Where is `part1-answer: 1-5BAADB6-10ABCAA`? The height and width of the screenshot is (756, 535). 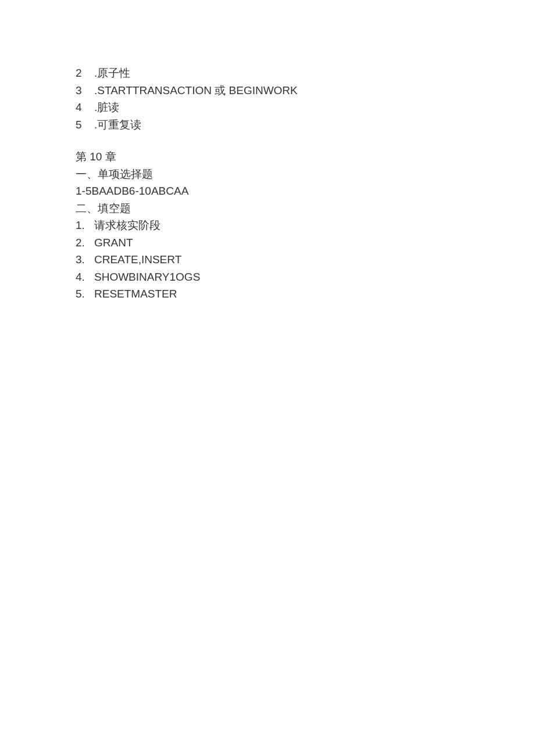 part1-answer: 1-5BAADB6-10ABCAA is located at coordinates (268, 192).